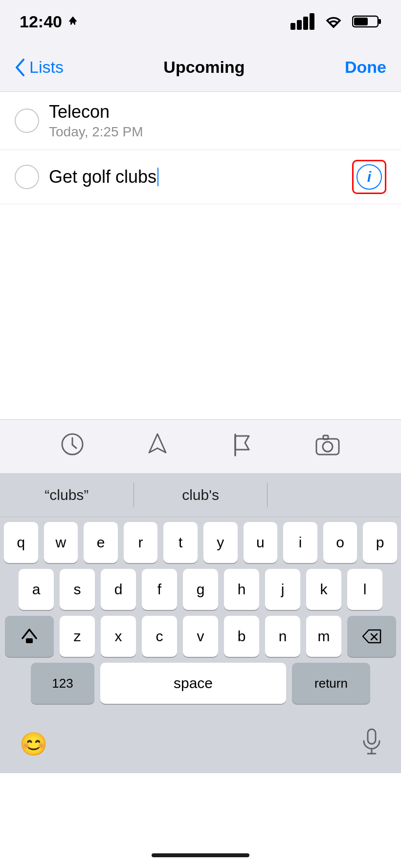  I want to click on active-todo-input: Get golf clubs, so click(200, 177).